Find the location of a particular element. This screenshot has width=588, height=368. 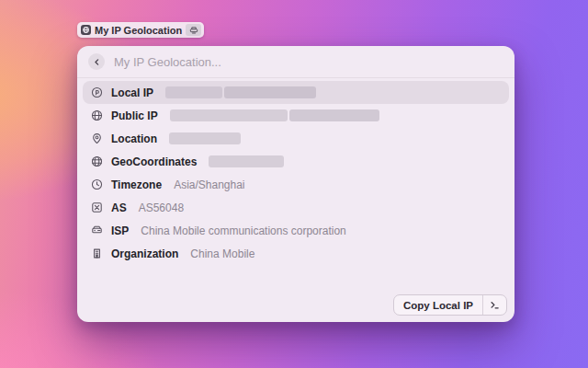

building-icon is located at coordinates (97, 254).